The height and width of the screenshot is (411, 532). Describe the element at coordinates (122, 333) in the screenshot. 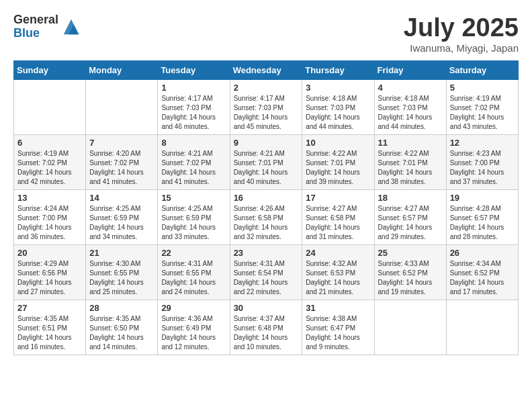

I see `day-info: Sunrise: 4:35 AM Sunset: 6:50 PM Dayligh…` at that location.